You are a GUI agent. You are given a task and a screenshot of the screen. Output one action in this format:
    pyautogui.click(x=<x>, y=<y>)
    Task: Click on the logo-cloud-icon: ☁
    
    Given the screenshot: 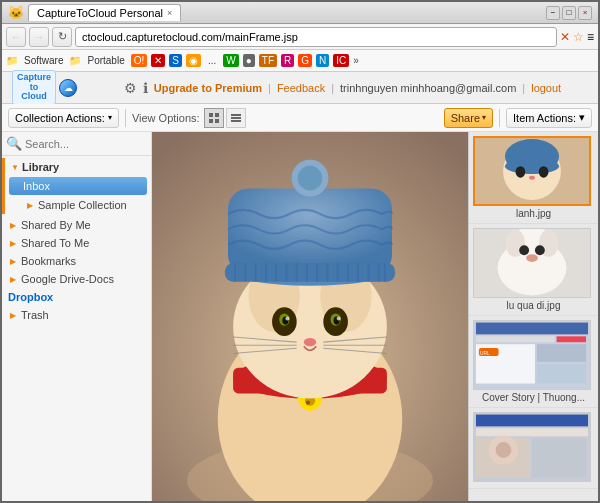 What is the action you would take?
    pyautogui.click(x=68, y=88)
    